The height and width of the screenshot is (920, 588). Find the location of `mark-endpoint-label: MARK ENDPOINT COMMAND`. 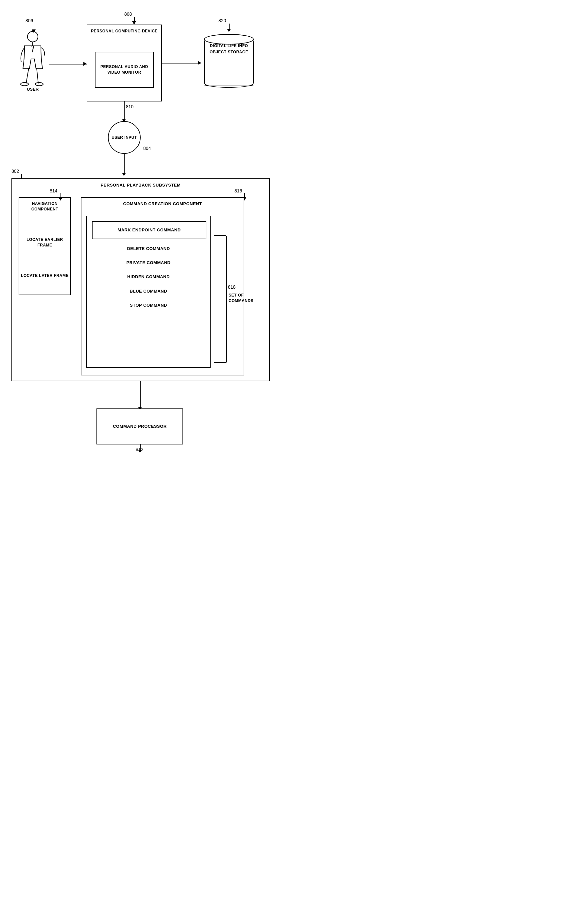

mark-endpoint-label: MARK ENDPOINT COMMAND is located at coordinates (149, 230).